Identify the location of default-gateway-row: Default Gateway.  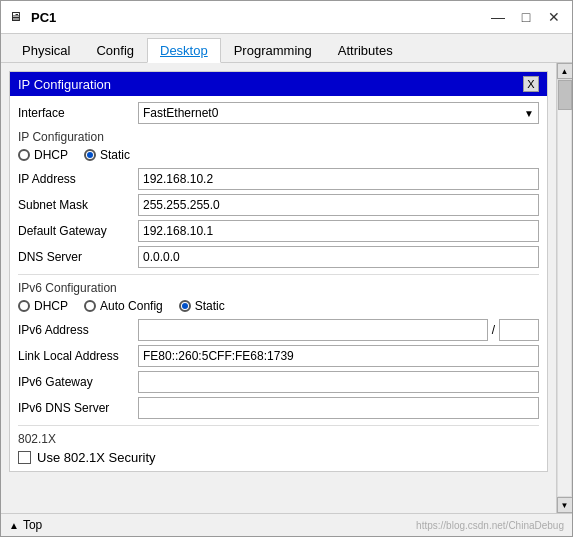
(278, 231).